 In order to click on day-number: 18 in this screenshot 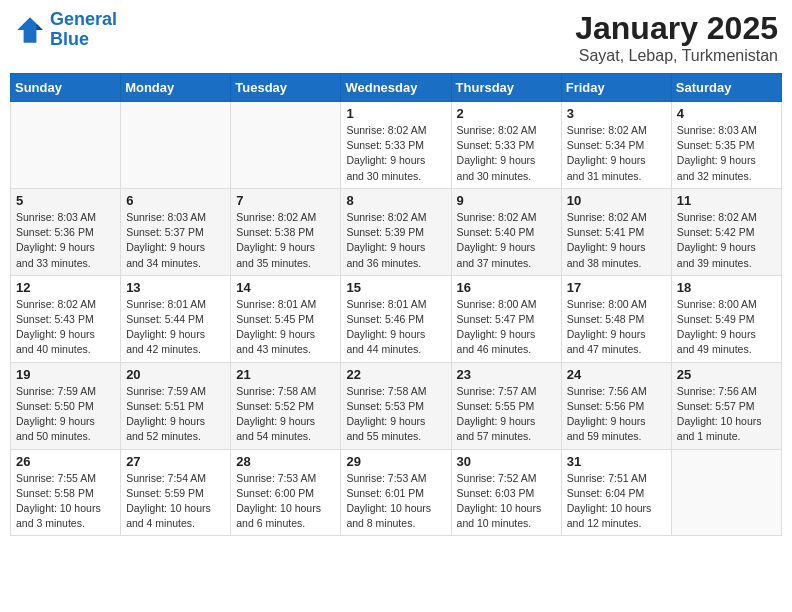, I will do `click(726, 288)`.